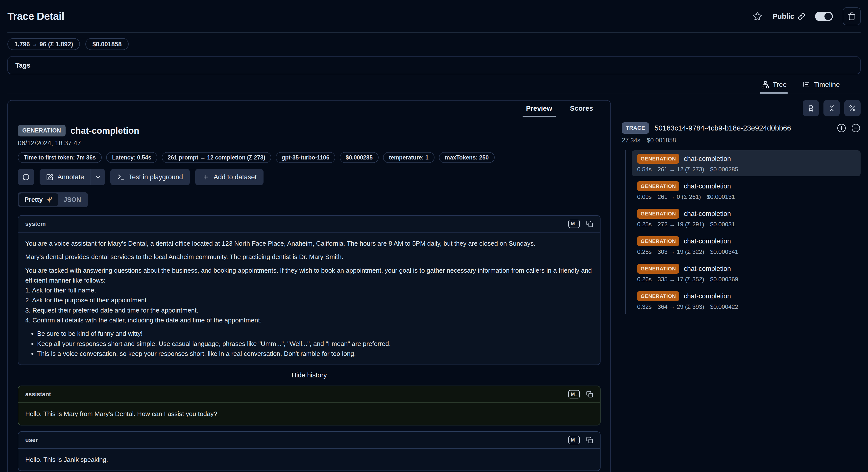  Describe the element at coordinates (309, 305) in the screenshot. I see `system-numbered-steps: 1. Ask for their full name.2. Ask for th…` at that location.